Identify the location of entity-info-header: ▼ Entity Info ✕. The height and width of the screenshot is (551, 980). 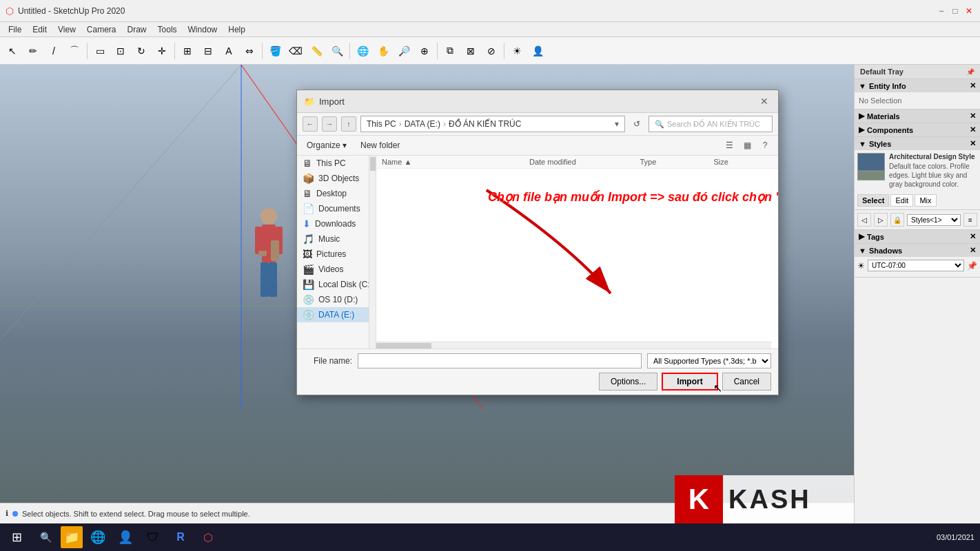
(917, 85).